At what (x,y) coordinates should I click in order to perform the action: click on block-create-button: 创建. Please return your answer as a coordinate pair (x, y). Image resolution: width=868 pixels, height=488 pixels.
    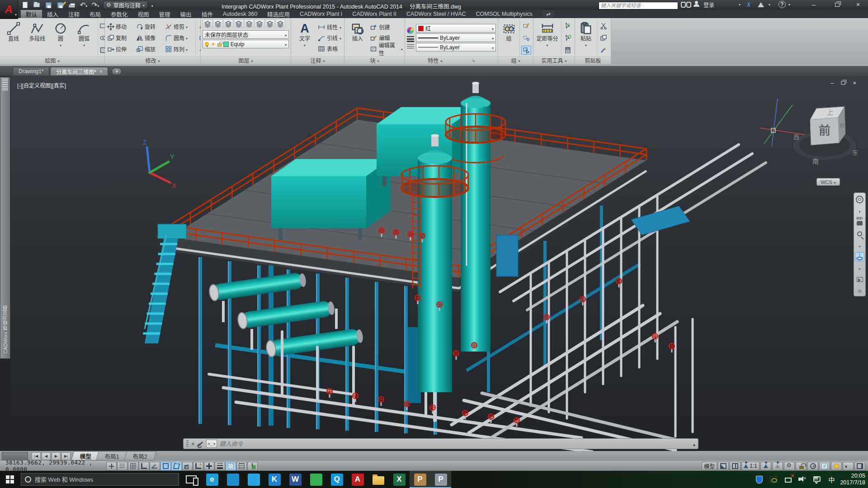
    Looking at the image, I should click on (386, 27).